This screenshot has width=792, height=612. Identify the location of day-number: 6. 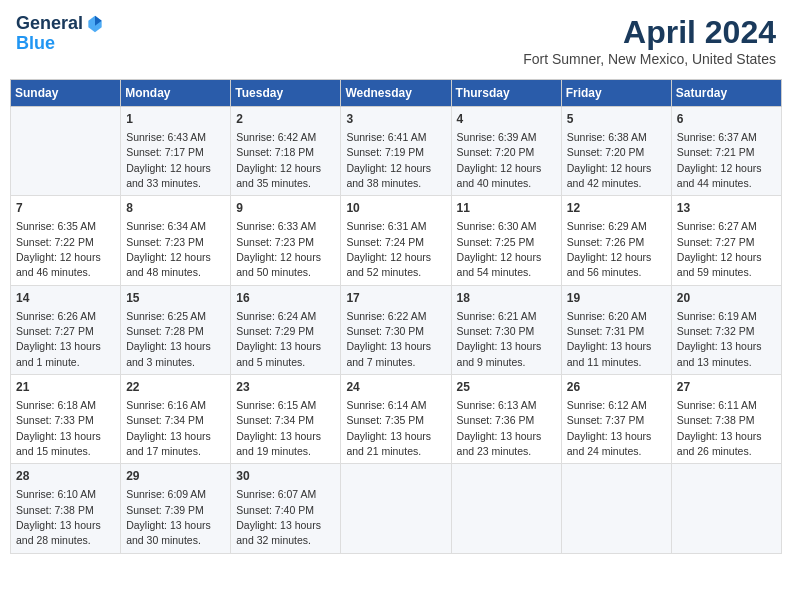
(726, 120).